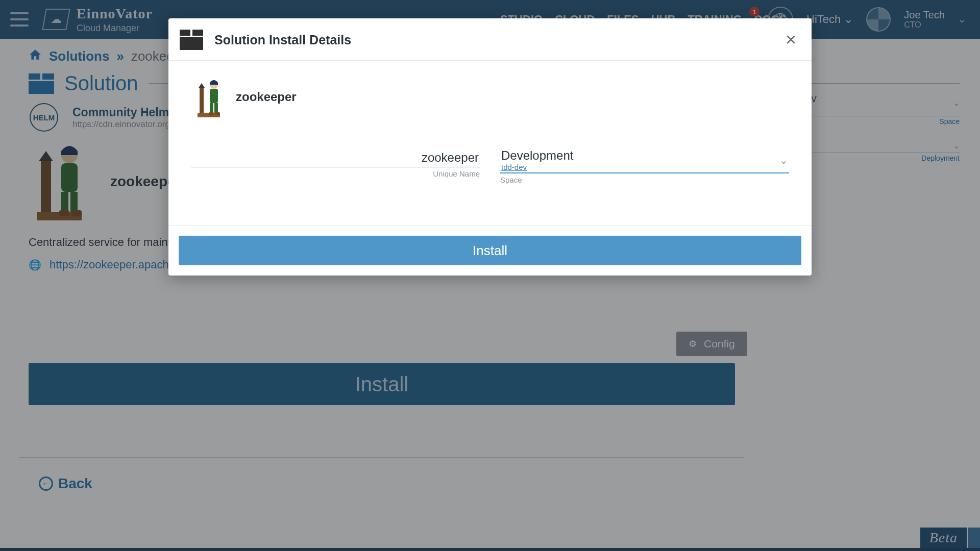 This screenshot has height=551, width=980. What do you see at coordinates (791, 40) in the screenshot?
I see `close-icon: ×` at bounding box center [791, 40].